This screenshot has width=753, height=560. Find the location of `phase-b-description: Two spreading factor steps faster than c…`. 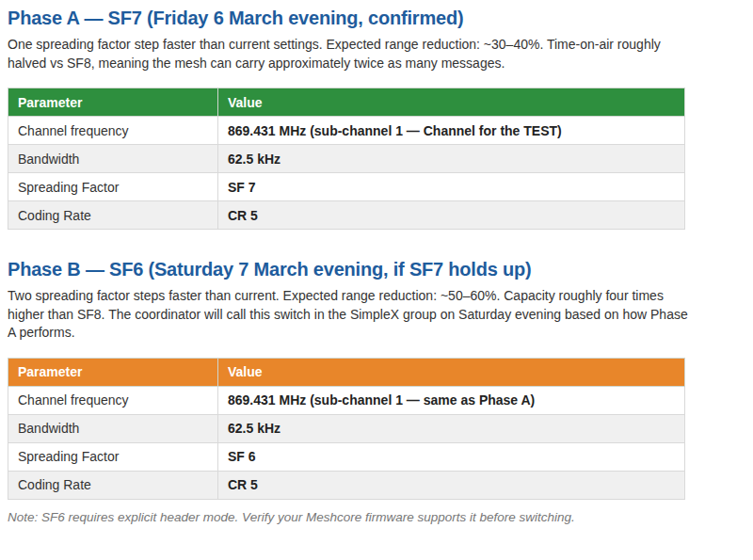

phase-b-description: Two spreading factor steps faster than c… is located at coordinates (349, 314).